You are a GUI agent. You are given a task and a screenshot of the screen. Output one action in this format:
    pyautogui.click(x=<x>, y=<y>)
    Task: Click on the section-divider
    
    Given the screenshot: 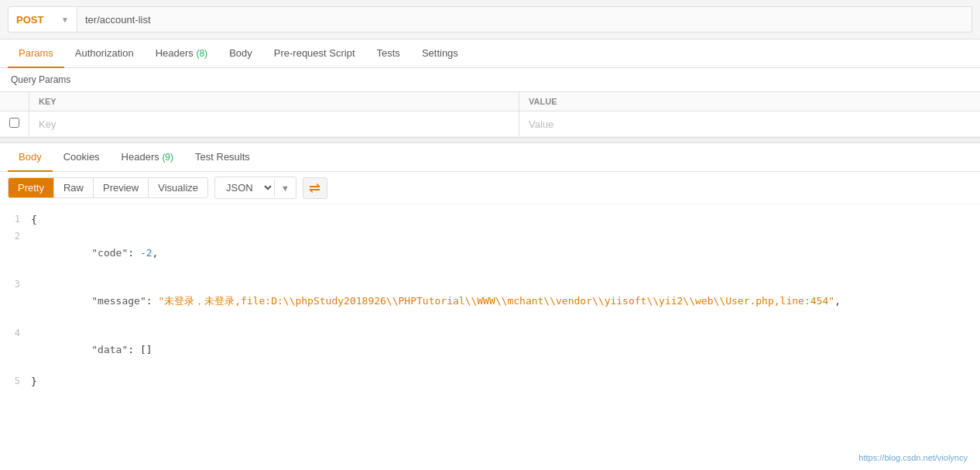 What is the action you would take?
    pyautogui.click(x=490, y=140)
    